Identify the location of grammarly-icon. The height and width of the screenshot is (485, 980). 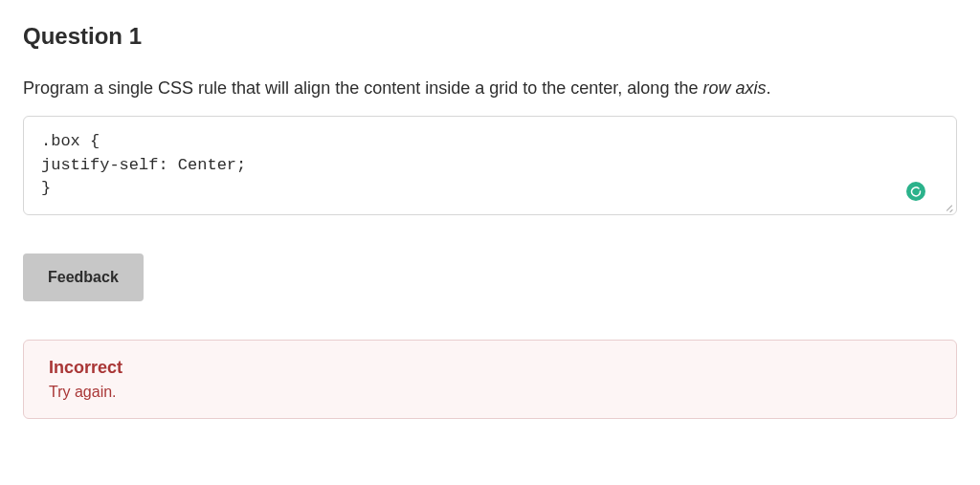
(916, 191).